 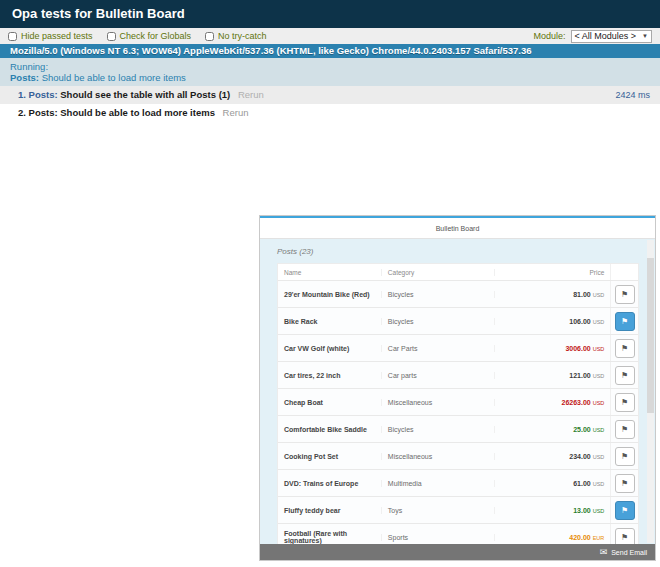 What do you see at coordinates (458, 484) in the screenshot?
I see `table-row: DVD: Trains of Europe Multimedia 61.00US…` at bounding box center [458, 484].